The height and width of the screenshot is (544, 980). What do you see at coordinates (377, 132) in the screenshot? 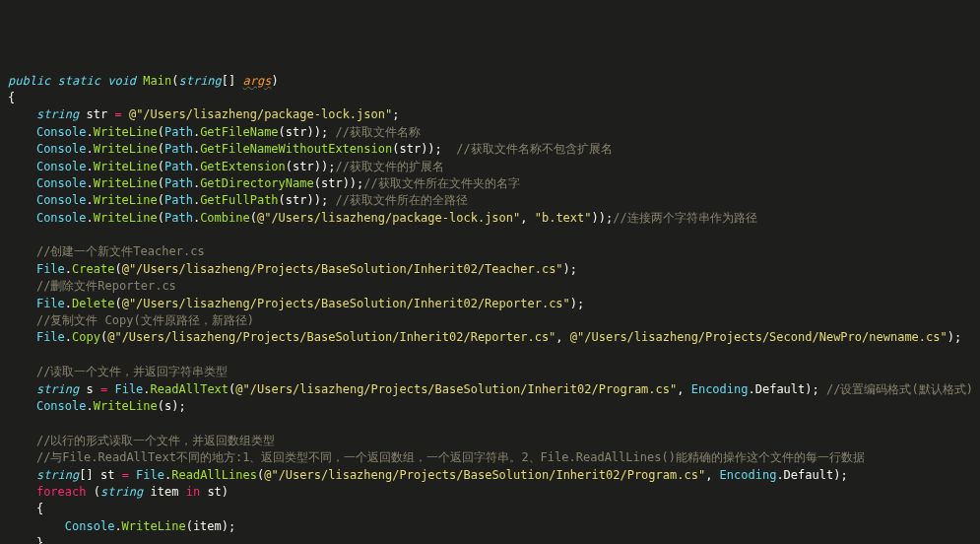
I see `comment: //获取文件名称` at bounding box center [377, 132].